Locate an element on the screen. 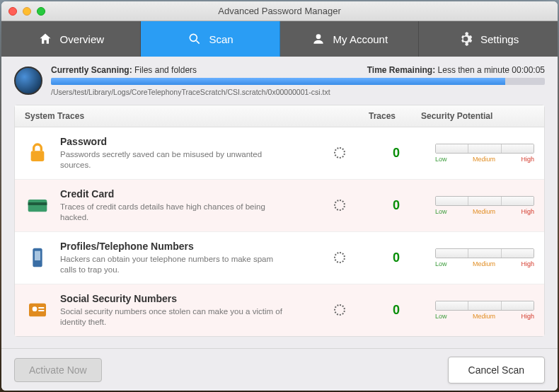  lens-icon is located at coordinates (28, 81).